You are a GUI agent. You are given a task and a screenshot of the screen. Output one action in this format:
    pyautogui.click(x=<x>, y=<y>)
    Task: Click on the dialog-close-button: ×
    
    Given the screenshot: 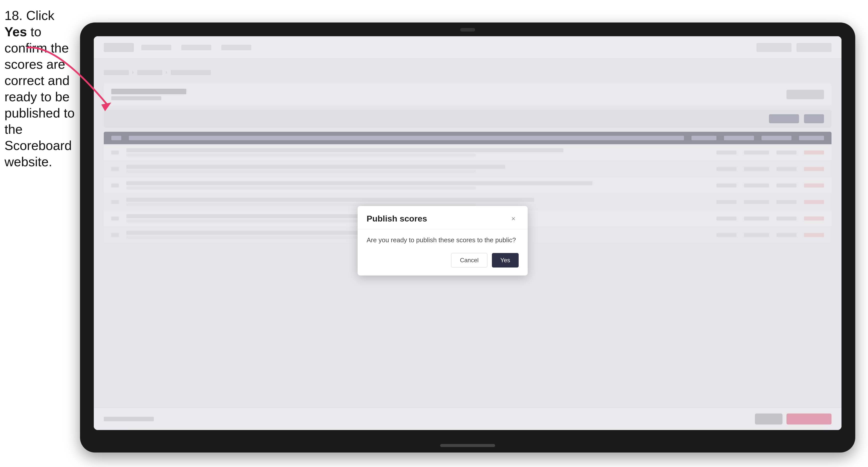 What is the action you would take?
    pyautogui.click(x=514, y=219)
    